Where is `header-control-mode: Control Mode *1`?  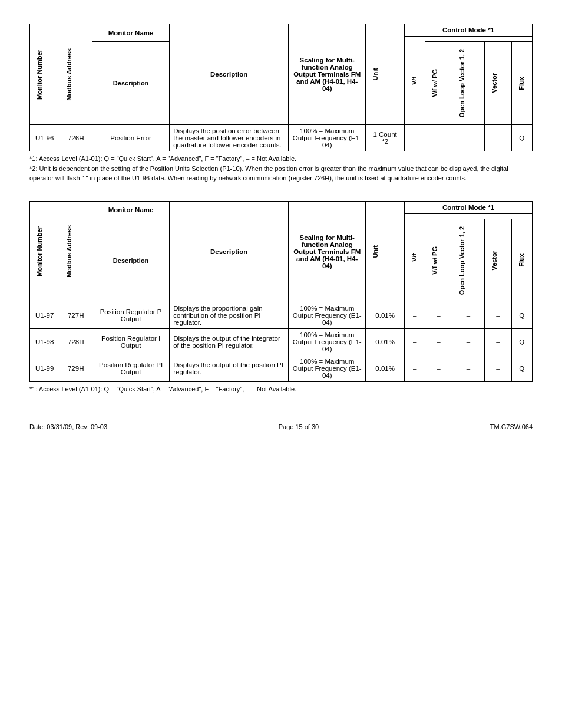 header-control-mode: Control Mode *1 is located at coordinates (468, 31).